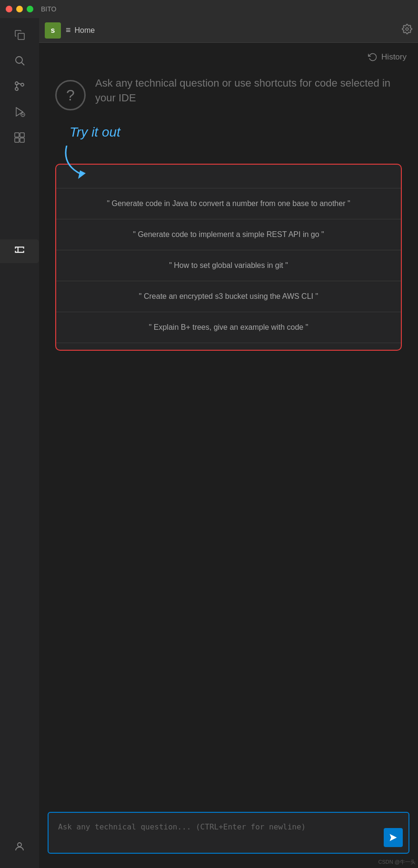 The image size is (418, 868). I want to click on traffic-lights, so click(20, 9).